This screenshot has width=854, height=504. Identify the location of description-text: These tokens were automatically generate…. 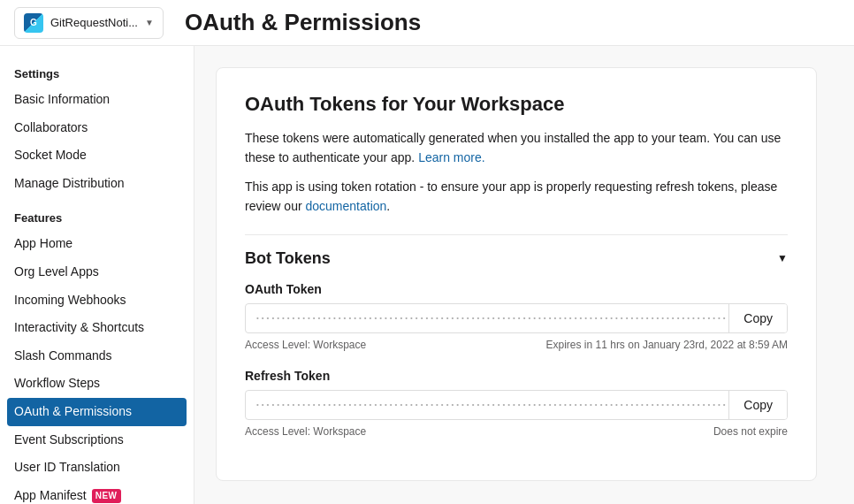
(513, 148).